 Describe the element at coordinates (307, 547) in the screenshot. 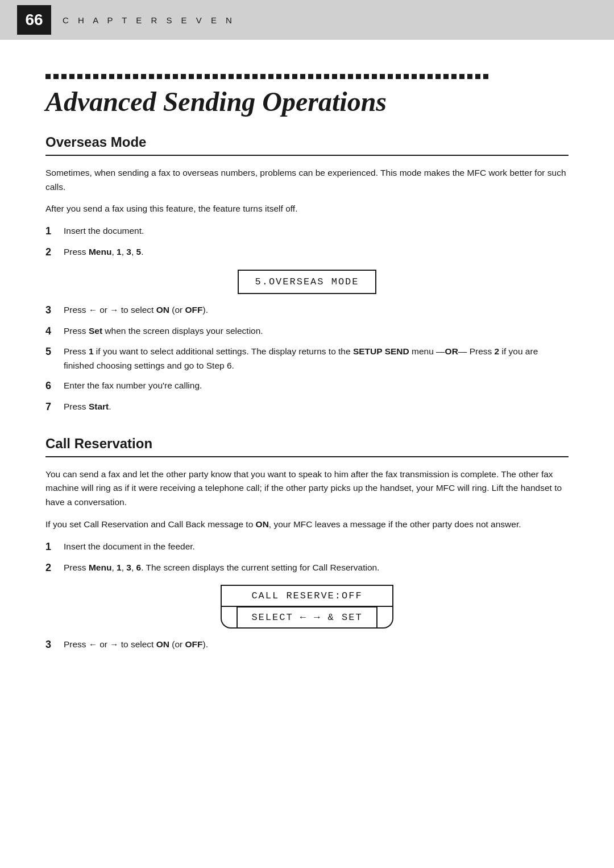

I see `step-item: 1 Insert the document in the feeder.` at that location.